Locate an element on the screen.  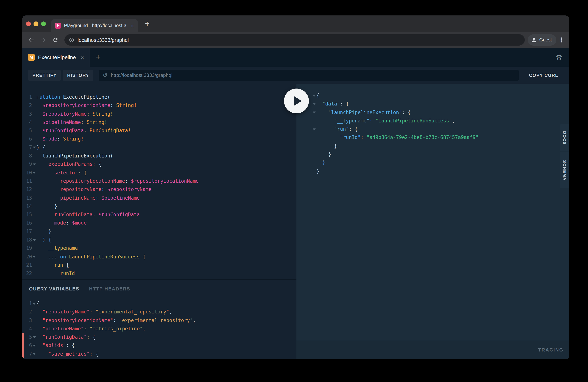
code-text: $repositoryLocationName: String! is located at coordinates (86, 106).